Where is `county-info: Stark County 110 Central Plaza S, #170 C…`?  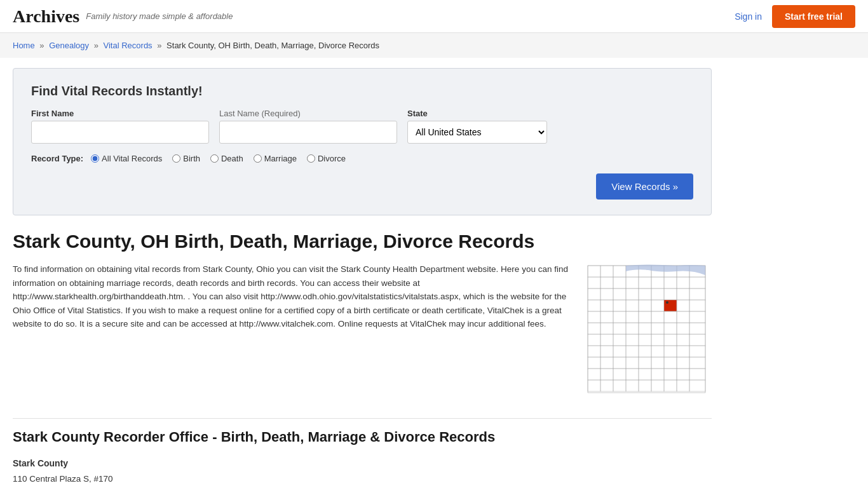
county-info: Stark County 110 Central Plaza S, #170 C… is located at coordinates (362, 471).